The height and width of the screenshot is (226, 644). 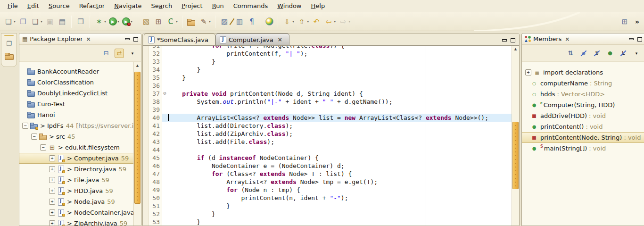 What do you see at coordinates (37, 22) in the screenshot?
I see `new-file-button: ❑▾` at bounding box center [37, 22].